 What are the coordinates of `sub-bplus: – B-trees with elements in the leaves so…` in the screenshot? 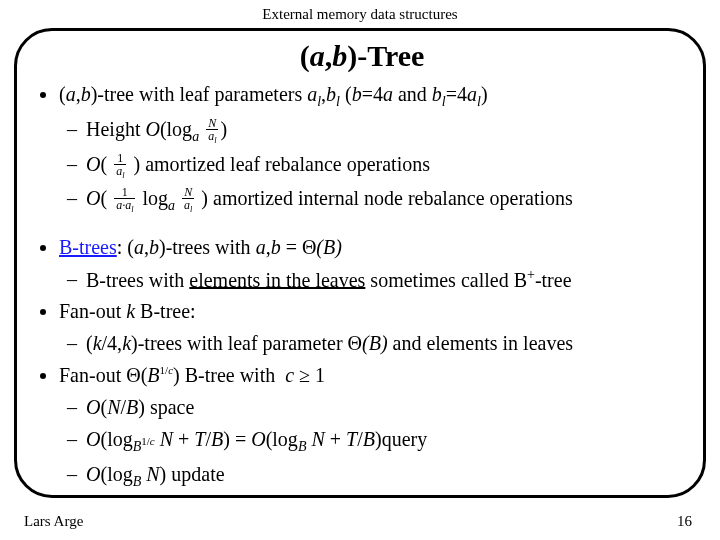 It's located at (375, 280).